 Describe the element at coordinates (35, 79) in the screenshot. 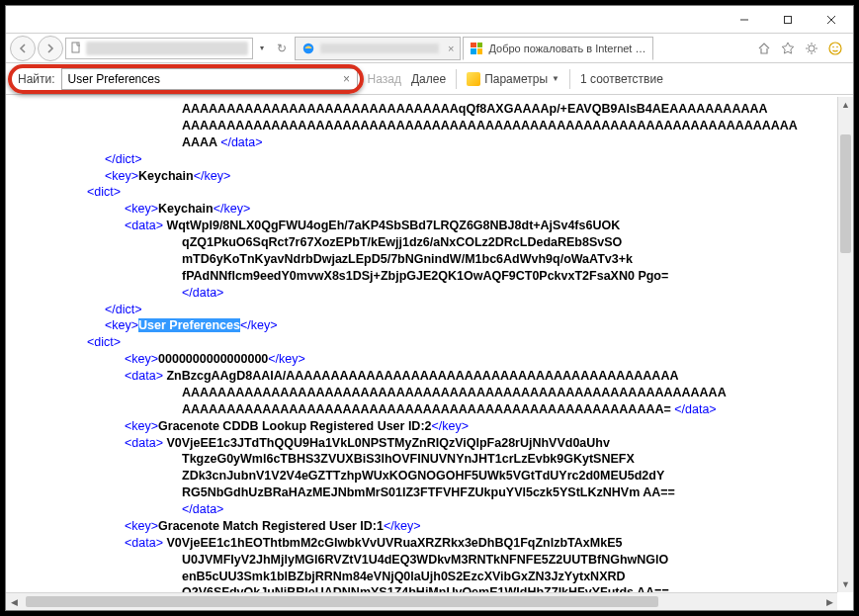

I see `find-label: Найти:` at that location.